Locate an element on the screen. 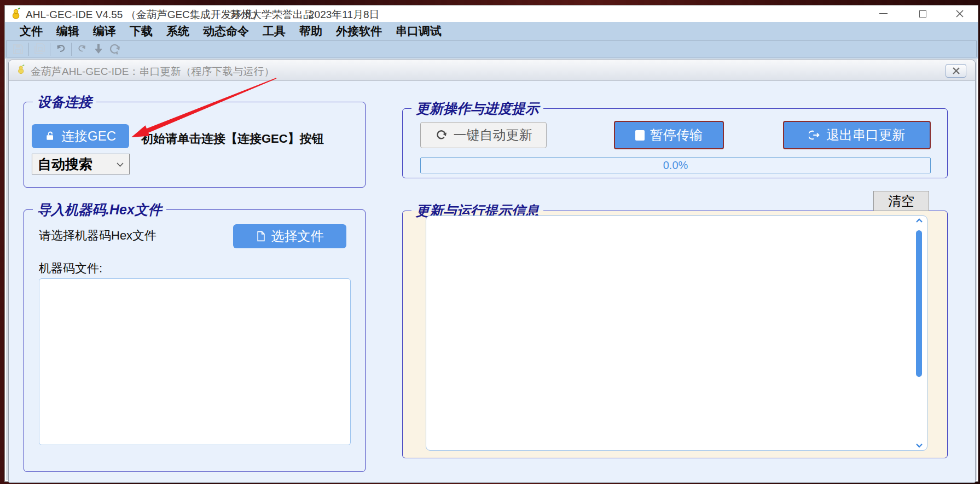 Image resolution: width=980 pixels, height=484 pixels. pause-transfer-label: 暂停传输 is located at coordinates (676, 135).